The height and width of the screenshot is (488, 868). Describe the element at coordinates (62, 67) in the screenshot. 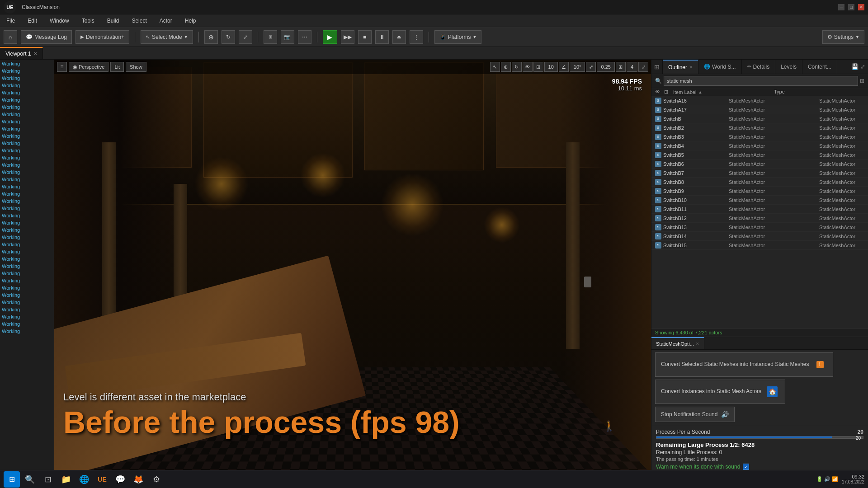

I see `viewport-menu-icon: ≡` at that location.